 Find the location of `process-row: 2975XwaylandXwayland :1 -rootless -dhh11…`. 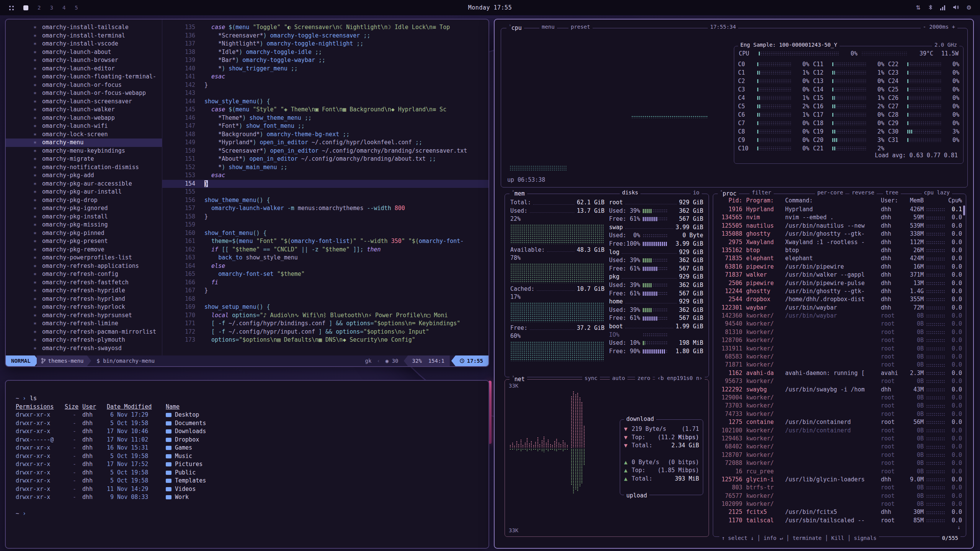

process-row: 2975XwaylandXwayland :1 -rootless -dhh11… is located at coordinates (840, 243).